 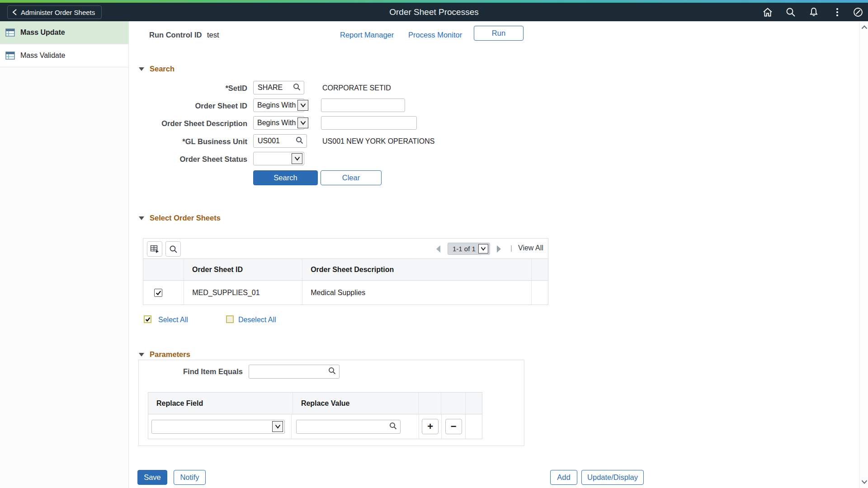 What do you see at coordinates (42, 56) in the screenshot?
I see `sidebar-item-label: Mass Validate` at bounding box center [42, 56].